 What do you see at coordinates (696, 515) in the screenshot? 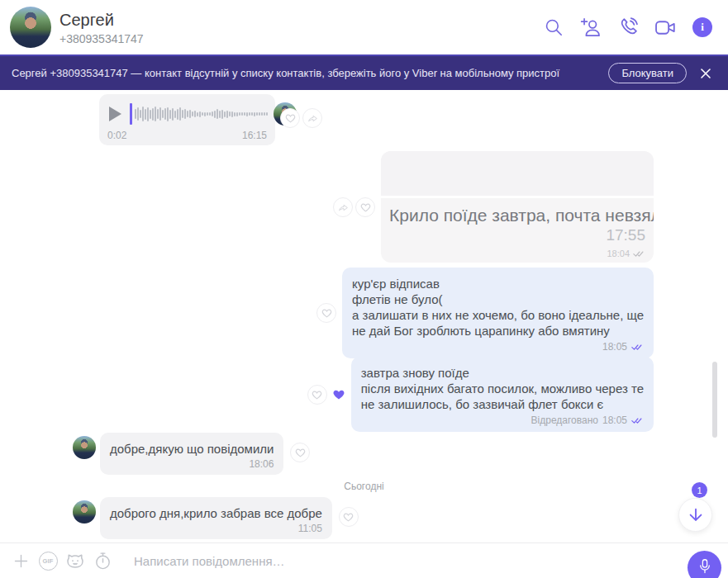
I see `scroll-to-bottom-button` at bounding box center [696, 515].